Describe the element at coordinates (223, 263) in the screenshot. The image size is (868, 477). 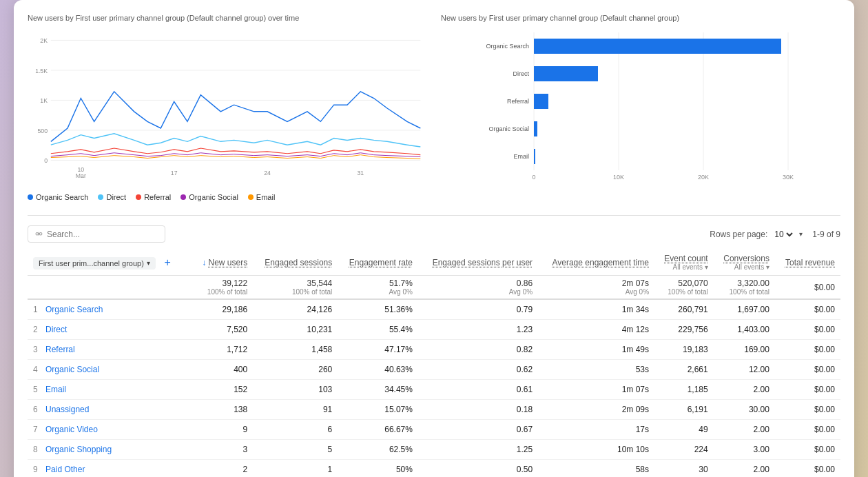
I see `col-header-new-users: ↓ New users` at that location.